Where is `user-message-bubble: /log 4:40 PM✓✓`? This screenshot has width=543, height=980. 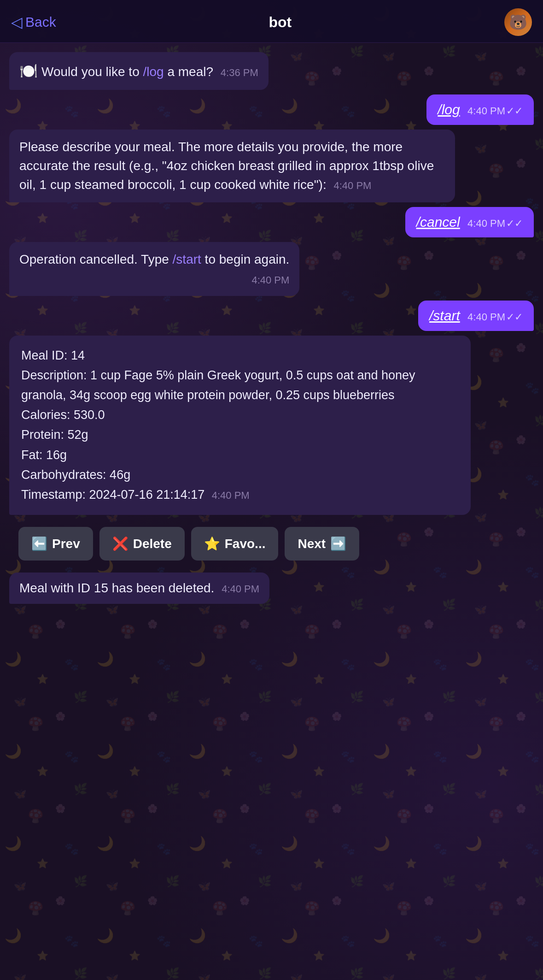 user-message-bubble: /log 4:40 PM✓✓ is located at coordinates (480, 110).